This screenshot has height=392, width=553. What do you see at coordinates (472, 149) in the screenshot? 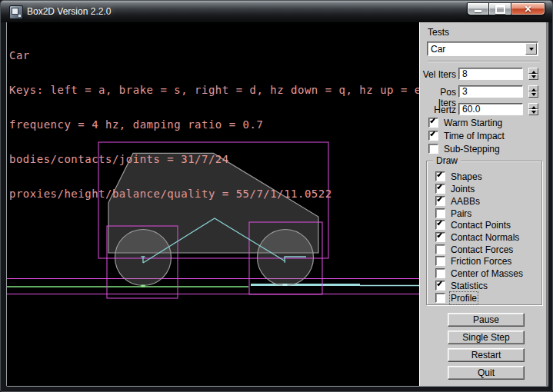
I see `checkbox-label: Sub-Stepping` at bounding box center [472, 149].